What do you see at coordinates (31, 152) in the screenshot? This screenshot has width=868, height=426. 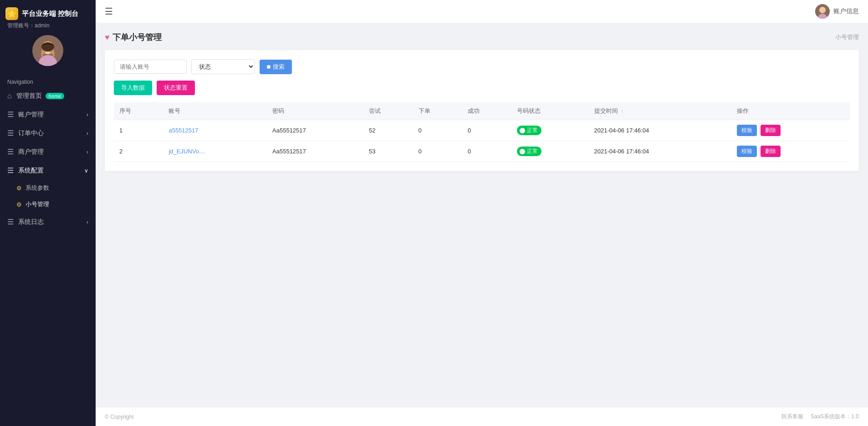 I see `sidebar-item-merchant-label: 商户管理` at bounding box center [31, 152].